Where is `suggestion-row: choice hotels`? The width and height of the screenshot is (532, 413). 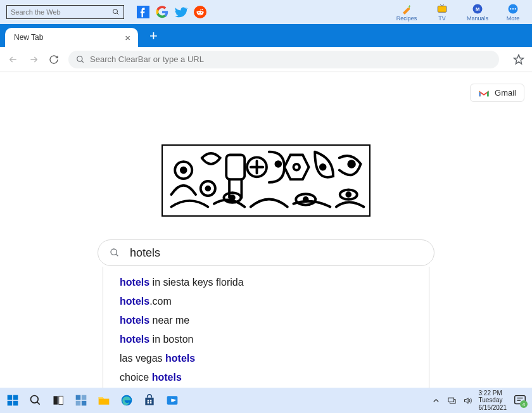 suggestion-row: choice hotels is located at coordinates (266, 378).